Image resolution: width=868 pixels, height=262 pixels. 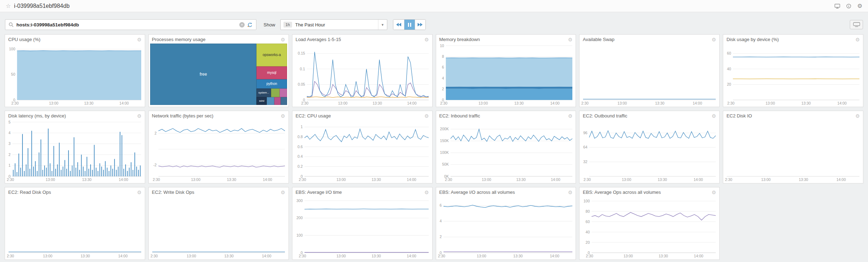 I want to click on widget-title: EC2: Inbound traffic, so click(x=460, y=116).